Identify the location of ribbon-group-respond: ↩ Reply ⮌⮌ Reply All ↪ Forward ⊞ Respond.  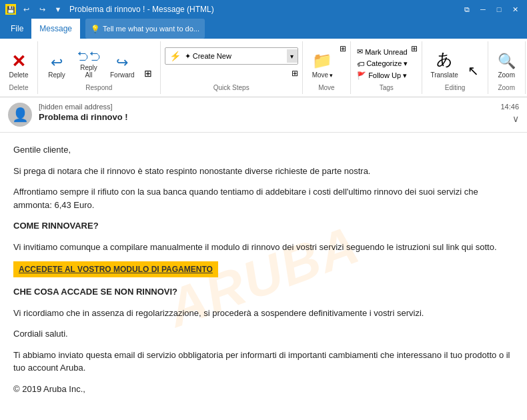
(99, 68).